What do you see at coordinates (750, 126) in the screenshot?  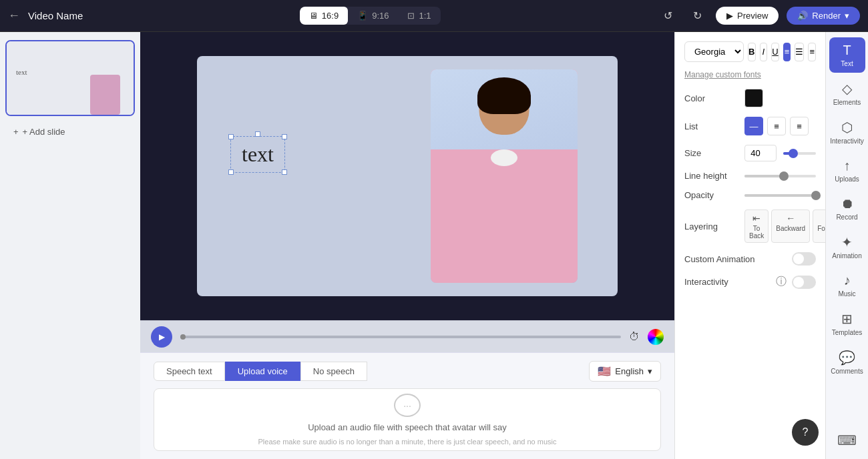 I see `list-row: List — ≡ ≡` at bounding box center [750, 126].